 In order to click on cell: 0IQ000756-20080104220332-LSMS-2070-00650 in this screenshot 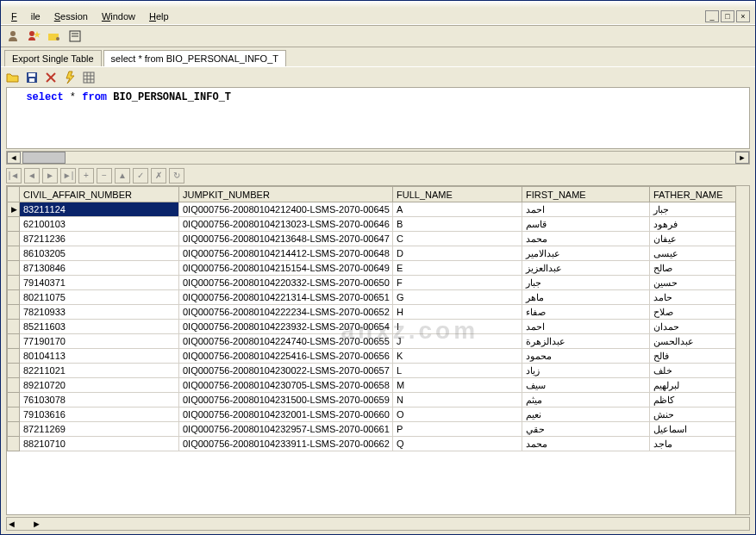, I will do `click(286, 283)`.